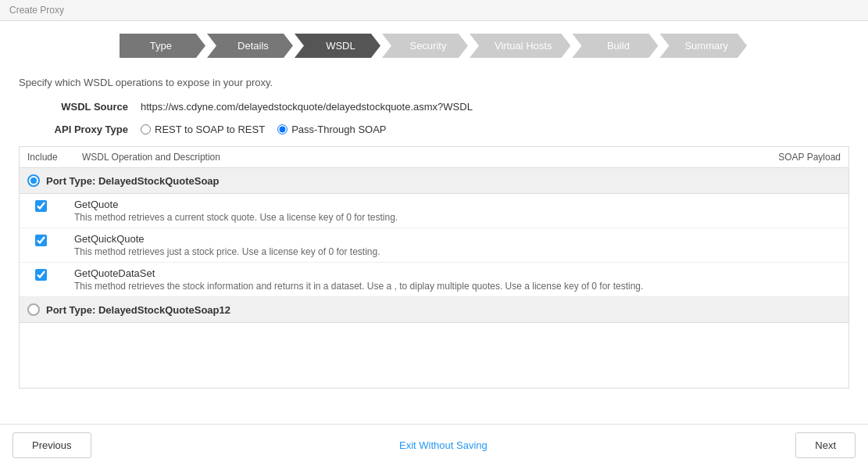 This screenshot has height=466, width=868. Describe the element at coordinates (339, 130) in the screenshot. I see `radio-passthrough-label: Pass-Through SOAP` at that location.